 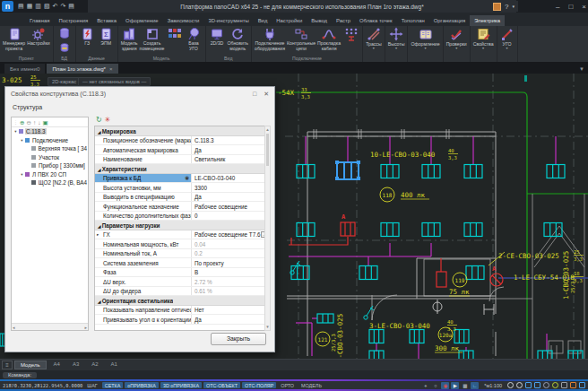 What do you see at coordinates (183, 206) in the screenshot?
I see `property-row: Функциональное назначениеРабочее освещен…` at bounding box center [183, 206].